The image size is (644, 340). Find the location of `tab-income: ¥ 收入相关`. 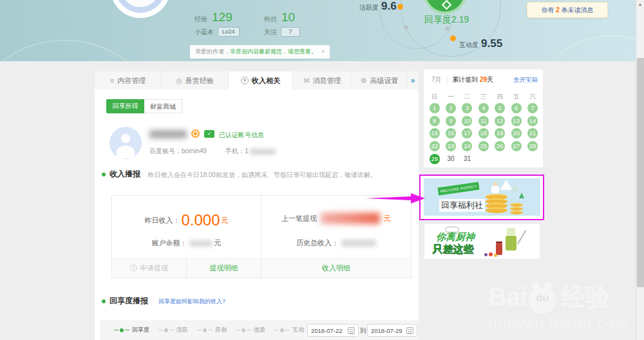

tab-income: ¥ 收入相关 is located at coordinates (261, 80).